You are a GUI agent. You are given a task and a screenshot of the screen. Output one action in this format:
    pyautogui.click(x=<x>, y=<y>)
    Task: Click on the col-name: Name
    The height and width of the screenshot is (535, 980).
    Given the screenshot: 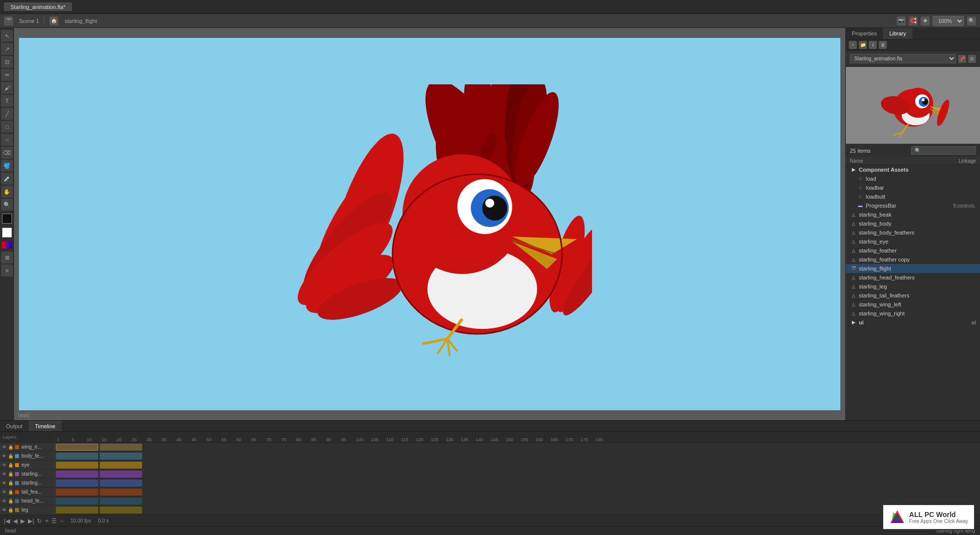 What is the action you would take?
    pyautogui.click(x=893, y=161)
    